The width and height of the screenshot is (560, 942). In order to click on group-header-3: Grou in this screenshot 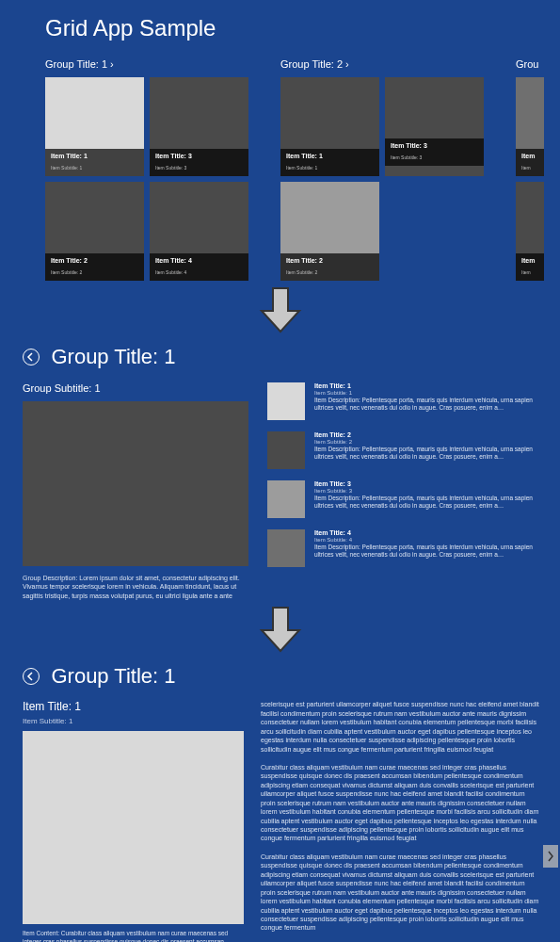, I will do `click(530, 64)`.